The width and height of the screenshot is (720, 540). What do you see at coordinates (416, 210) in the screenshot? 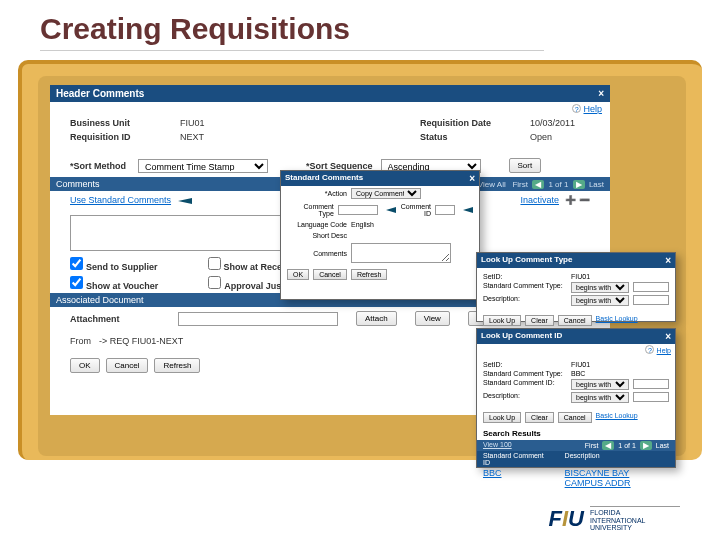
I see `cid-label: Comment ID` at bounding box center [416, 210].